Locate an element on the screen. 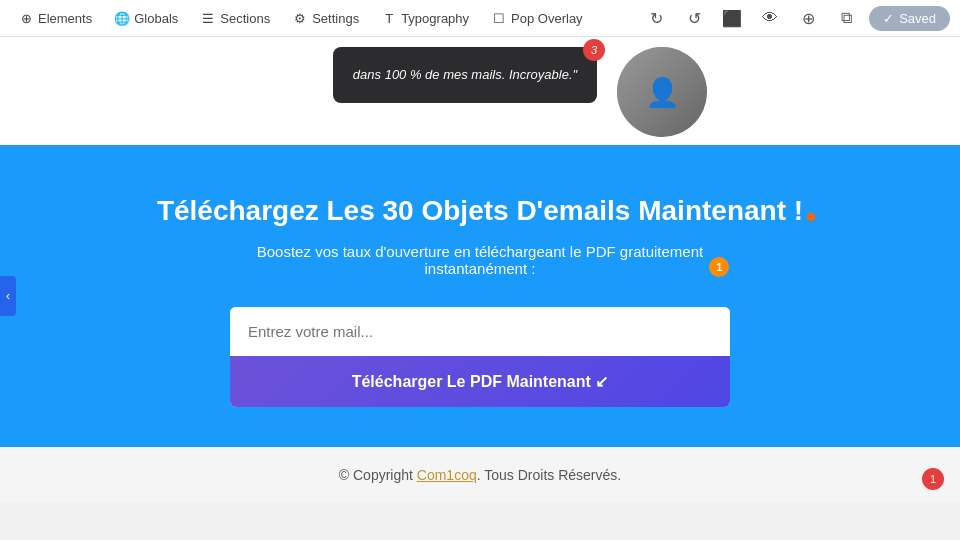 This screenshot has height=540, width=960. footer-link: Com1coq is located at coordinates (447, 475).